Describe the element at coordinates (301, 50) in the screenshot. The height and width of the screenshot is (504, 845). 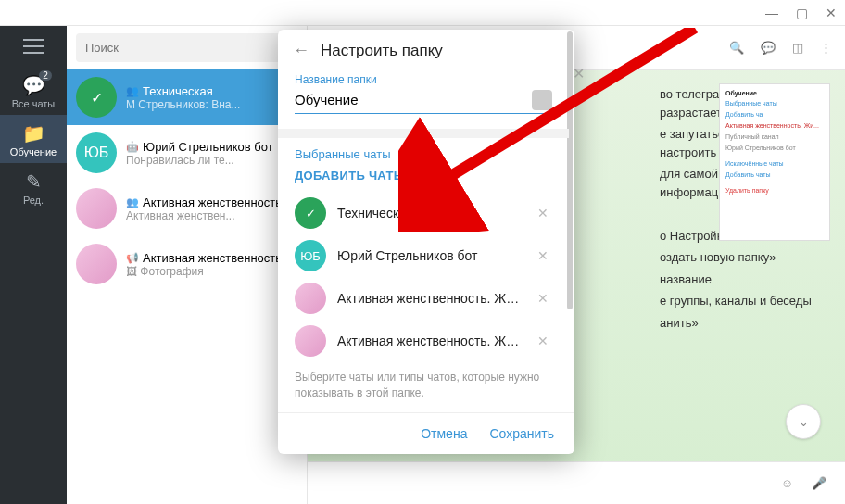
I see `back-button: ←` at that location.